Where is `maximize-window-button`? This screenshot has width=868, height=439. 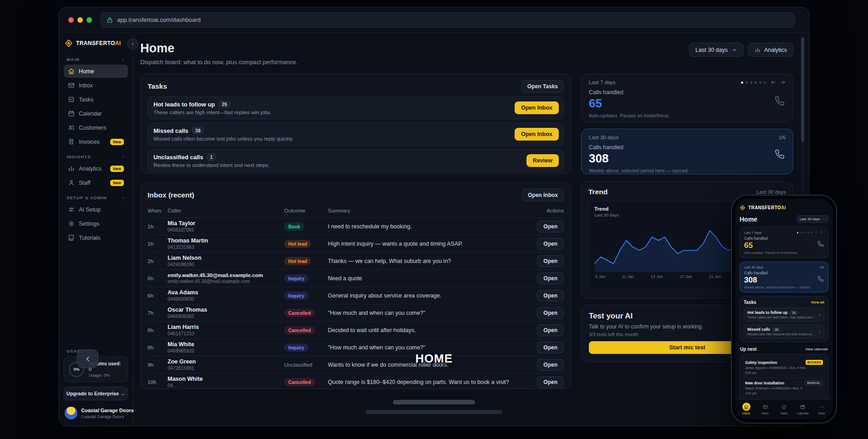
maximize-window-button is located at coordinates (89, 20).